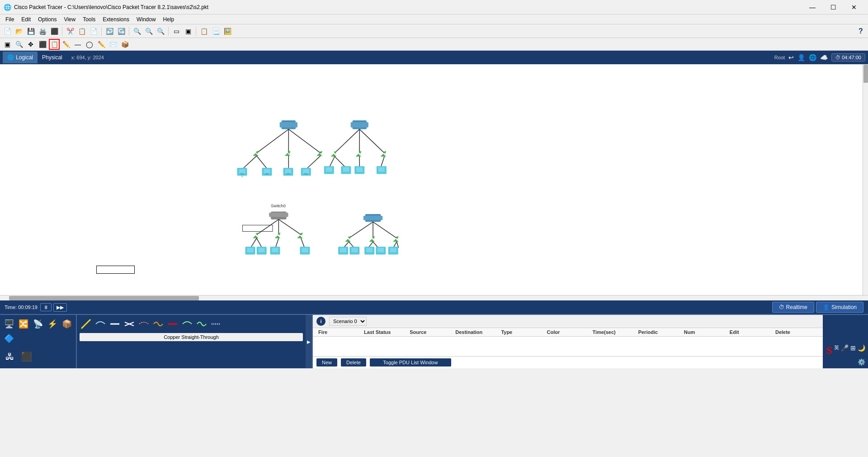  What do you see at coordinates (149, 31) in the screenshot?
I see `tb-zoom-out: 🔍` at bounding box center [149, 31].